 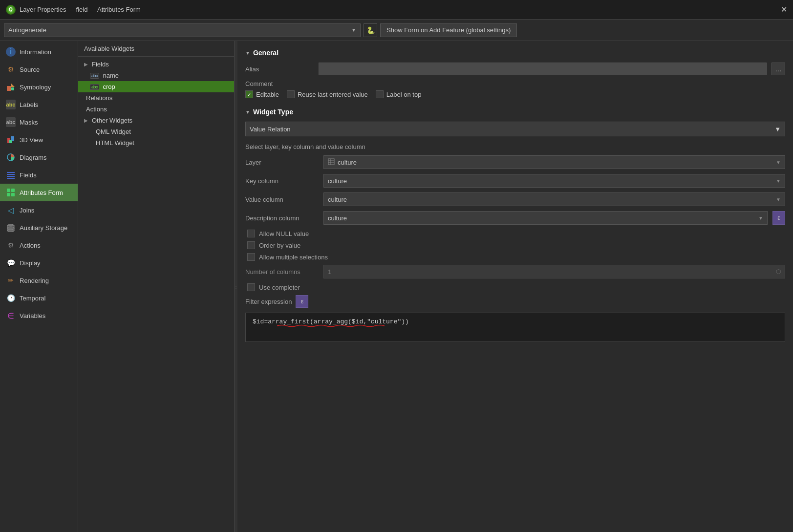 I want to click on allow-null-checkbox, so click(x=251, y=234).